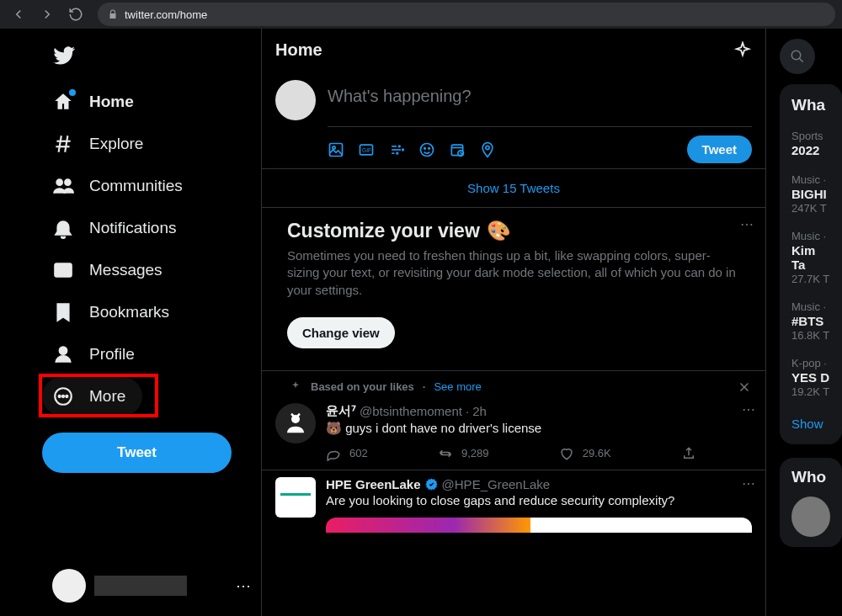  Describe the element at coordinates (362, 387) in the screenshot. I see `context-label: Based on your likes` at that location.